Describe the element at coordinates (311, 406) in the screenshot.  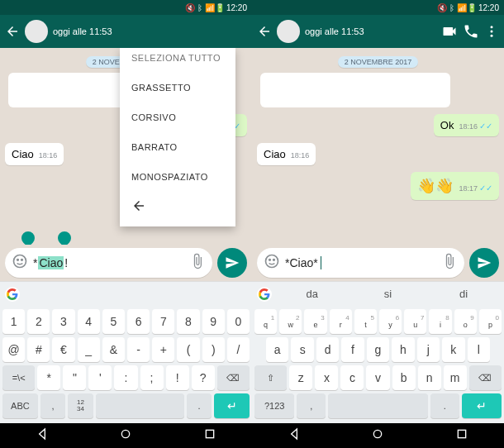
I see `key-: ,` at that location.